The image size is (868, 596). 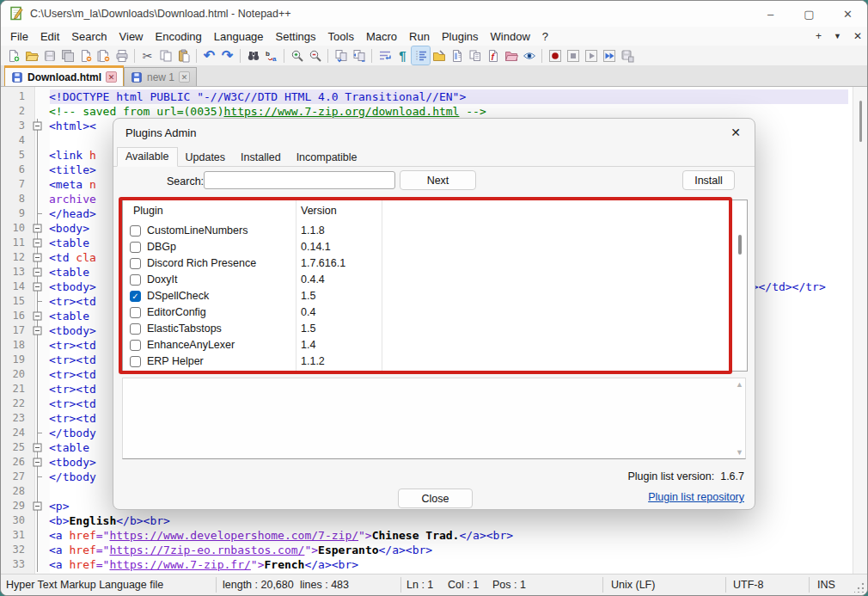 I want to click on tab-download-html: Download.html✕, so click(x=64, y=76).